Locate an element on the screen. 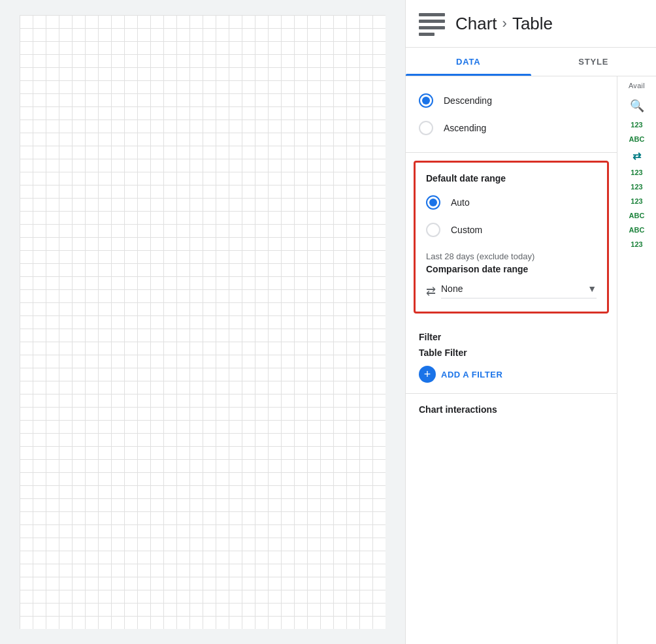  date-auto-option: Auto is located at coordinates (511, 202).